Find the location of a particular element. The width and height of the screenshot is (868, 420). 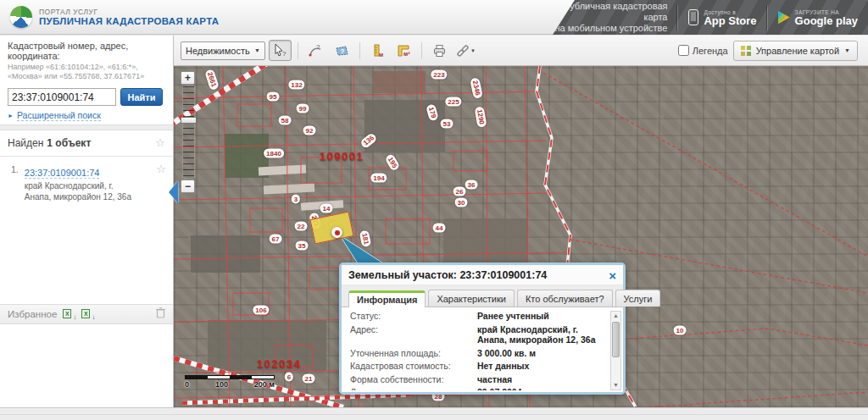

parcel-label: 21 is located at coordinates (309, 379).